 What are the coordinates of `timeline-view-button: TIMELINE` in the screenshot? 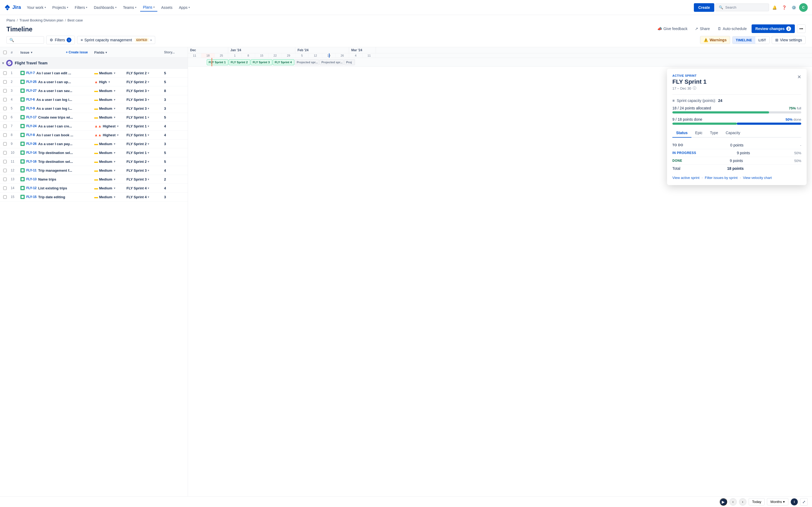 It's located at (744, 40).